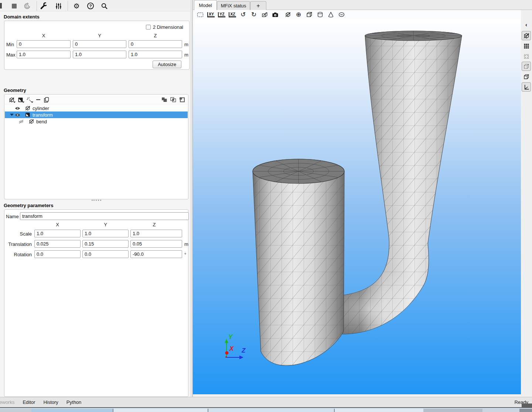 The width and height of the screenshot is (532, 412). I want to click on domain-col-z: Z, so click(155, 35).